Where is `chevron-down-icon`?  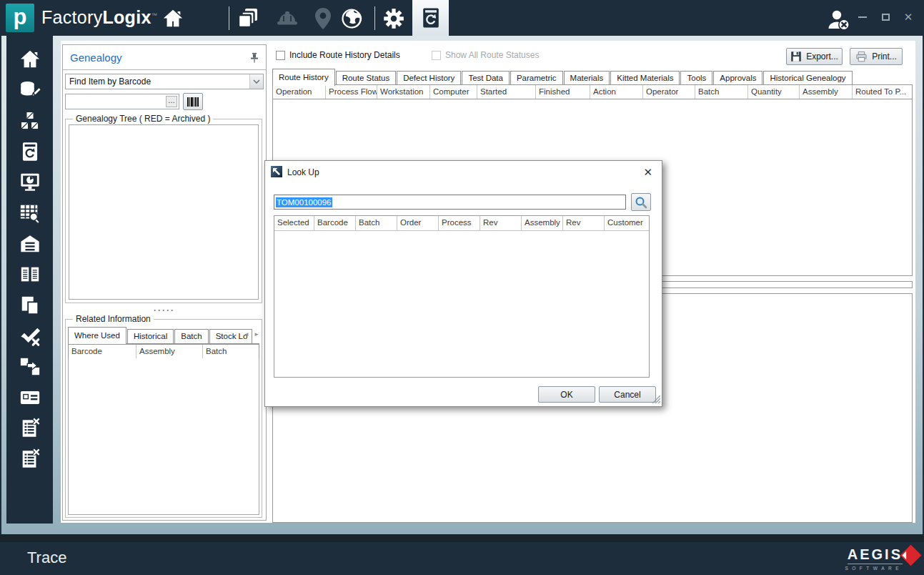 chevron-down-icon is located at coordinates (256, 82).